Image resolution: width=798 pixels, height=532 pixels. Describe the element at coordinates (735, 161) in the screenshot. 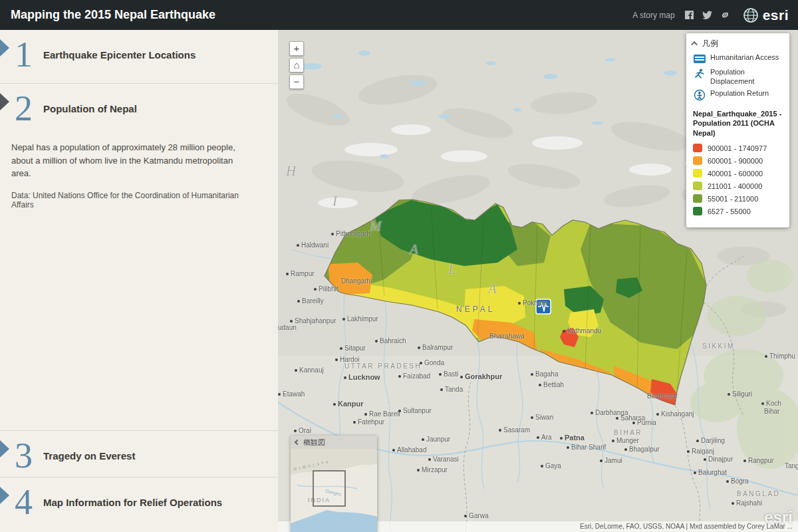

I see `legend-class-label: 600001 - 900000` at that location.